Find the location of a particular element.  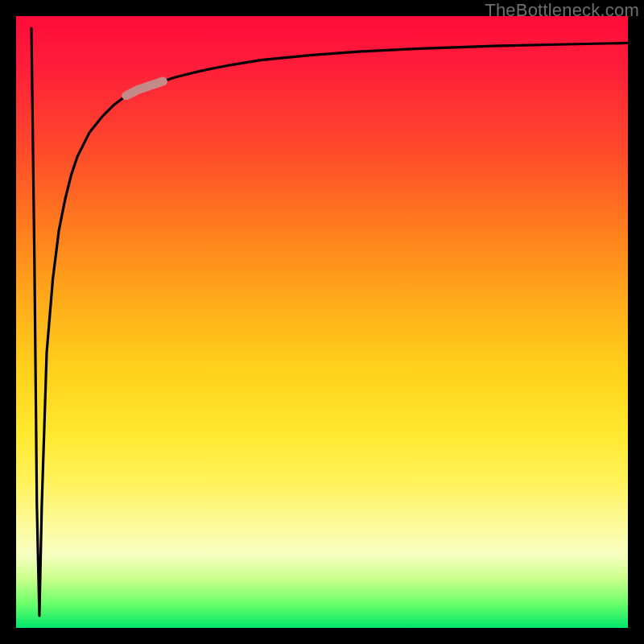

curve-highlight-segment is located at coordinates (145, 89).